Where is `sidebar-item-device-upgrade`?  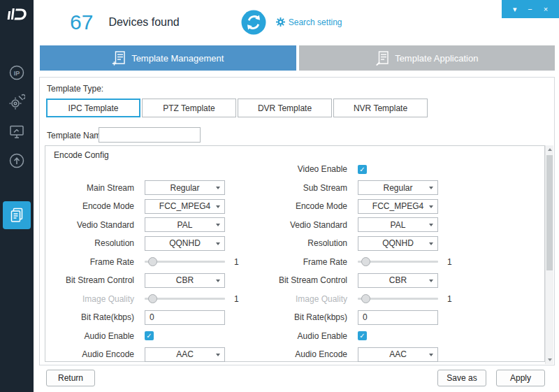
sidebar-item-device-upgrade is located at coordinates (17, 161).